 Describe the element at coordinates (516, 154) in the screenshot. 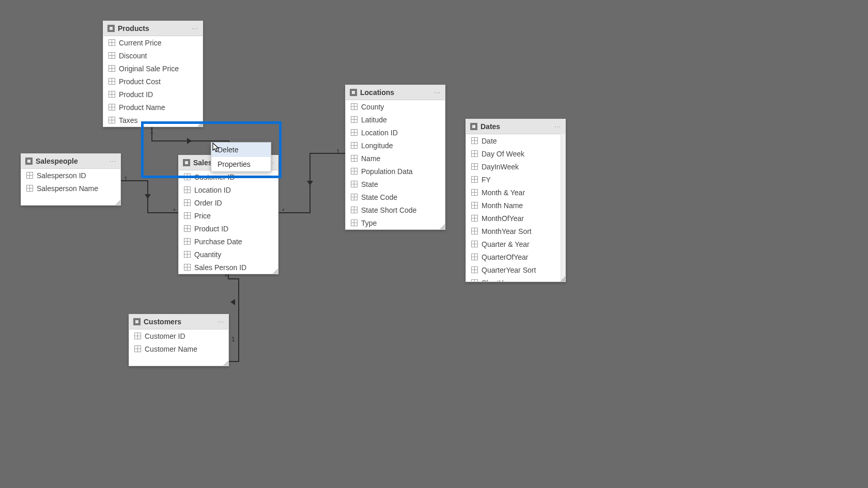

I see `field-row: Day Of Week` at that location.